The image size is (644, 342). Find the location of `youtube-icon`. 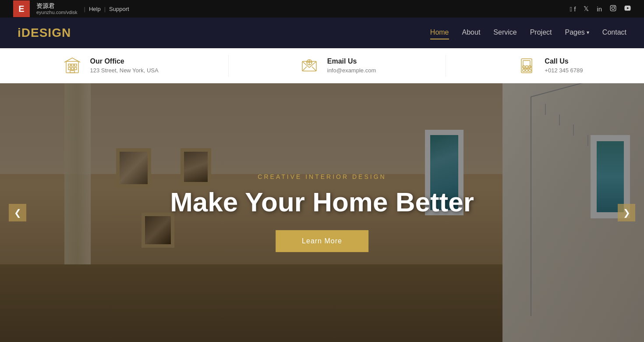

youtube-icon is located at coordinates (627, 9).